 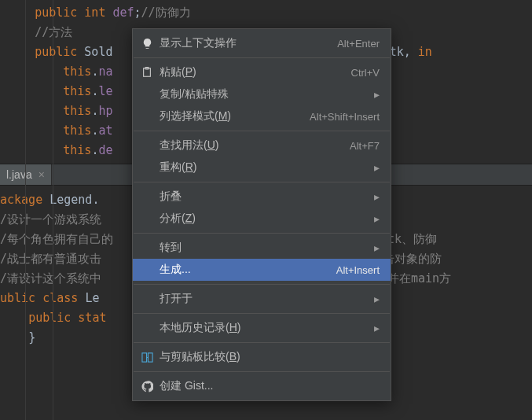 What do you see at coordinates (147, 357) in the screenshot?
I see `diff-icon` at bounding box center [147, 357].